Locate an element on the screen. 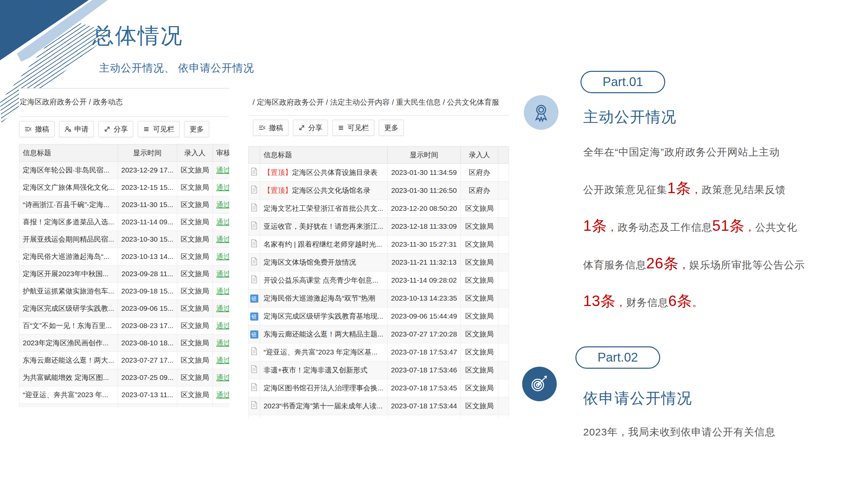 The width and height of the screenshot is (868, 488). row-title-link: 护航亚运抓紧做实旅游包车... is located at coordinates (68, 291).